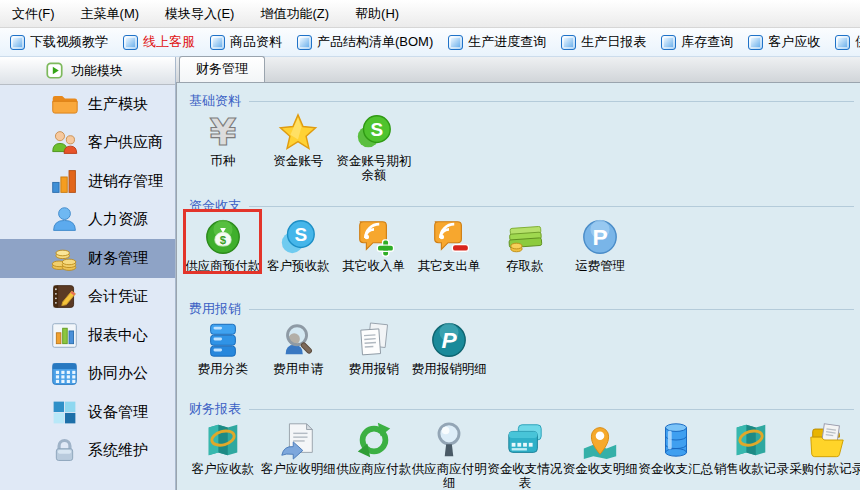 Image resolution: width=860 pixels, height=490 pixels. I want to click on launcher-item: 费用分类, so click(223, 347).